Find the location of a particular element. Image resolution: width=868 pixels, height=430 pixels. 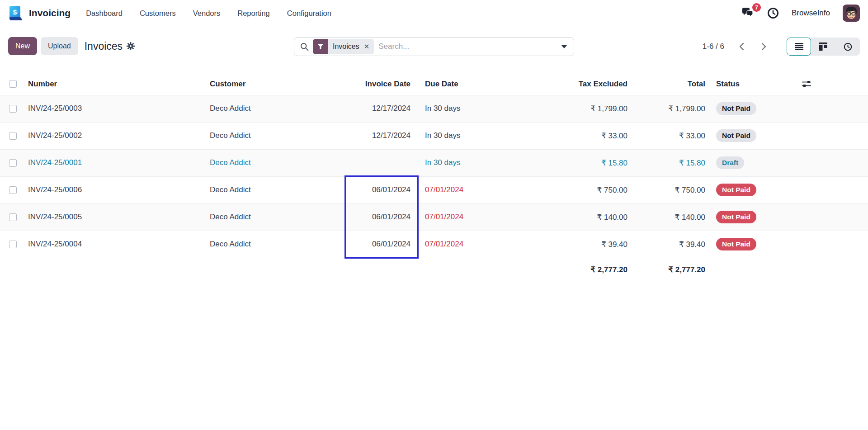

action-gear-icon is located at coordinates (131, 46).